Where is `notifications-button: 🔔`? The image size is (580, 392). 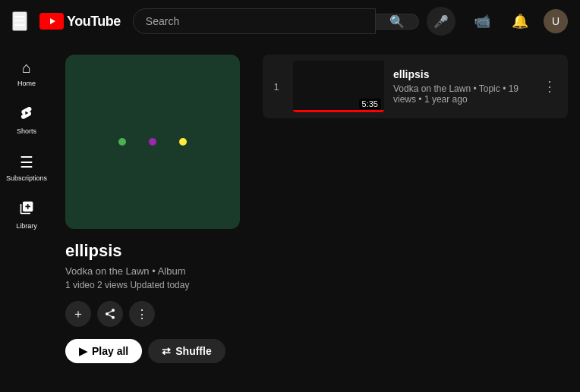
notifications-button: 🔔 is located at coordinates (520, 21).